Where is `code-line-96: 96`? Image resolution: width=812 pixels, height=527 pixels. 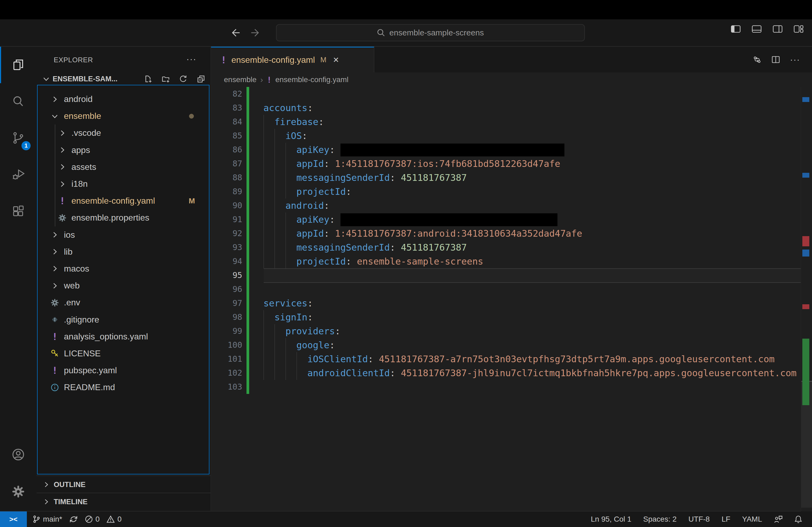
code-line-96: 96 is located at coordinates (512, 289).